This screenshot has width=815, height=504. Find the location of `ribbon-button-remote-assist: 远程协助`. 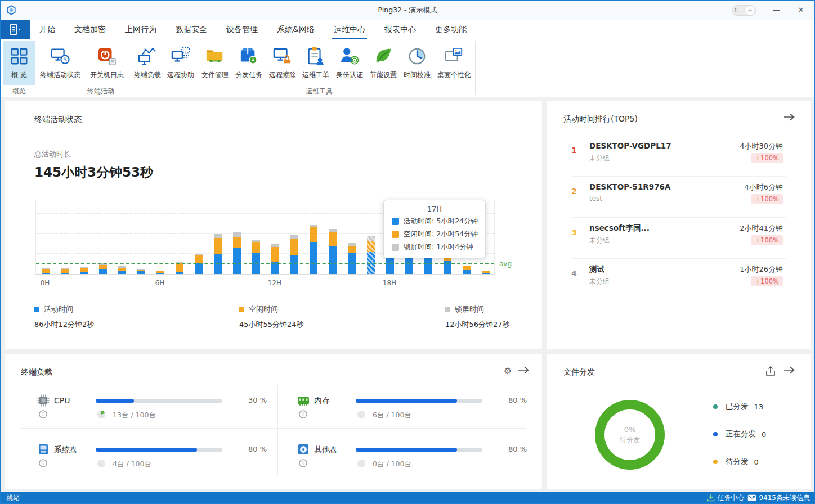

ribbon-button-remote-assist: 远程协助 is located at coordinates (181, 63).